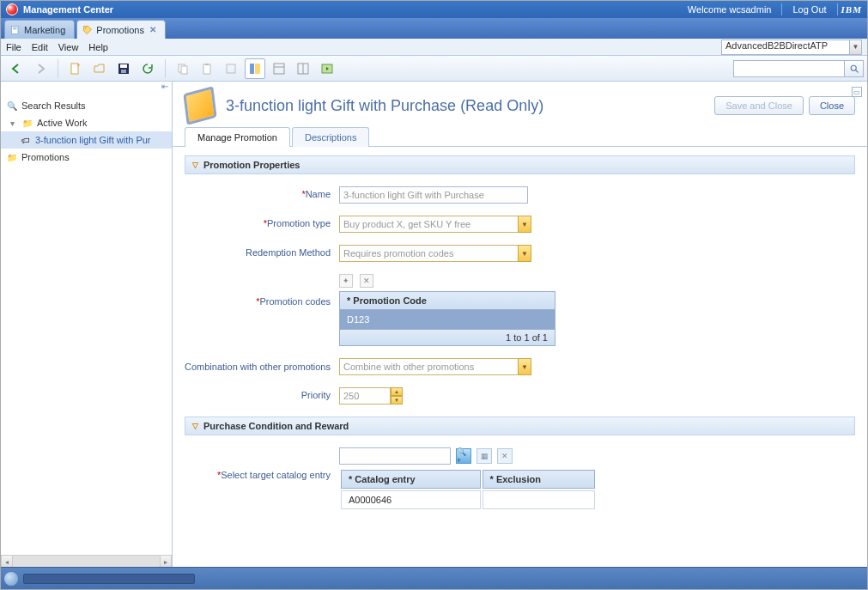 The width and height of the screenshot is (868, 590). I want to click on catalog-btn-3: ✕, so click(505, 456).